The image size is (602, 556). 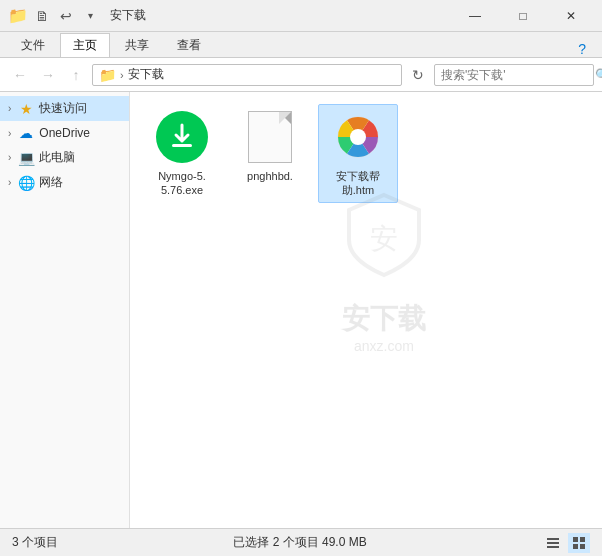 What do you see at coordinates (523, 16) in the screenshot?
I see `maximize-button: □` at bounding box center [523, 16].